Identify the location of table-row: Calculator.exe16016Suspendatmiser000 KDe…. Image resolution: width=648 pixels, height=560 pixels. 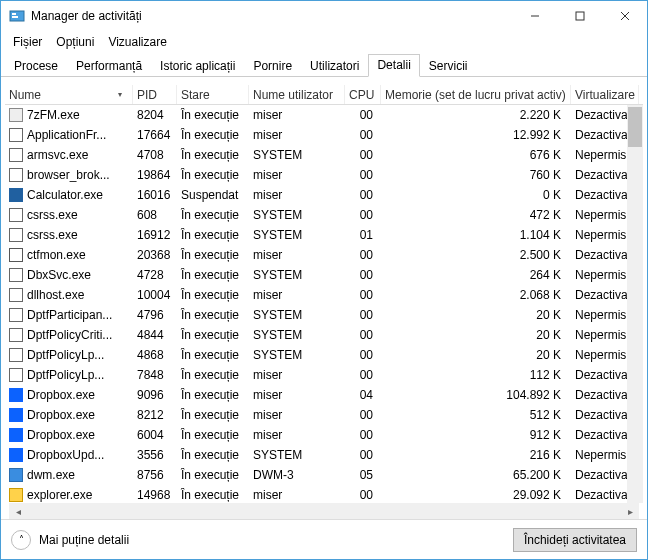
(324, 195).